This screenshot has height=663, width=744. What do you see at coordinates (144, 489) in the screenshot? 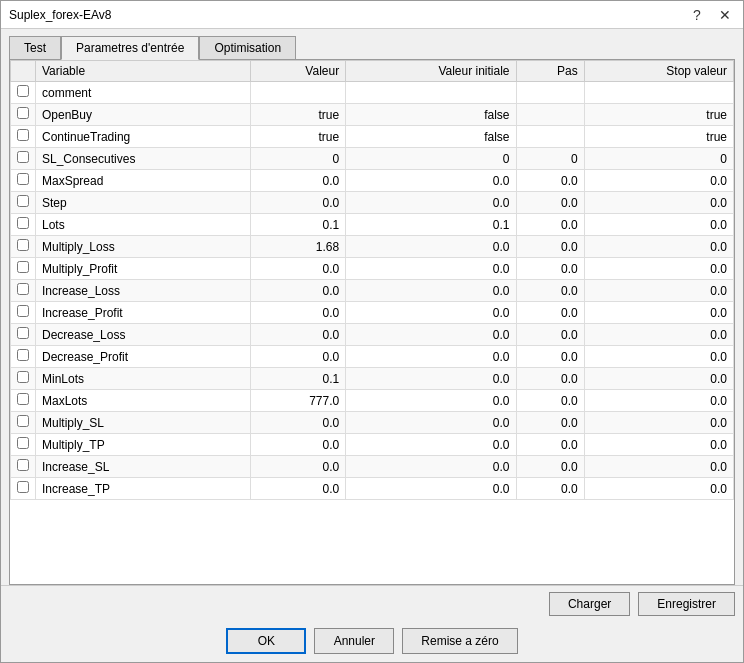
I see `row-variable-name: Increase_TP` at bounding box center [144, 489].